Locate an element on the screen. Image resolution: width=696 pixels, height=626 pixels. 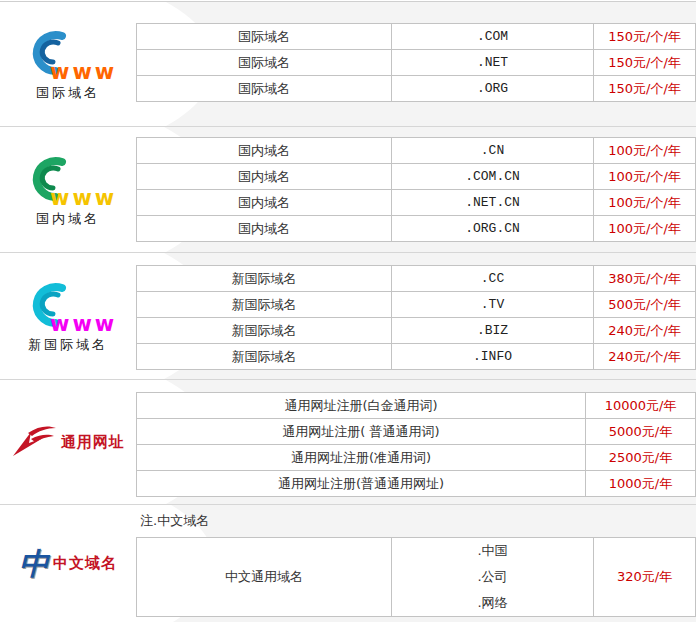
domain-ext-cell: .NET is located at coordinates (493, 63).